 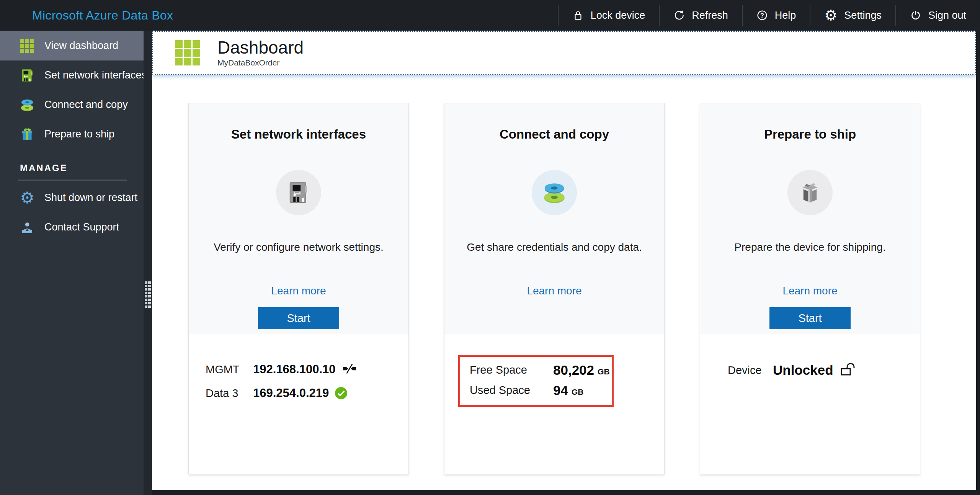 What do you see at coordinates (307, 393) in the screenshot?
I see `network-row-data3: Data 3 169.254.0.219` at bounding box center [307, 393].